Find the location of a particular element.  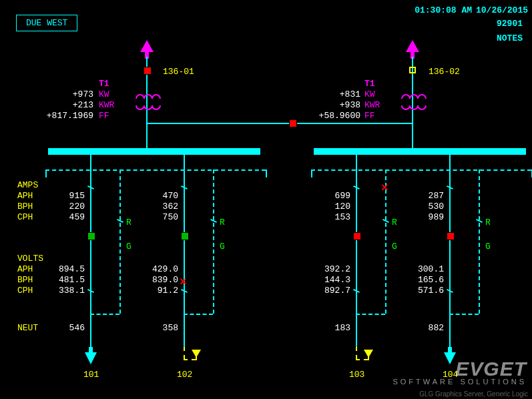

t-id: T1 is located at coordinates (370, 84).